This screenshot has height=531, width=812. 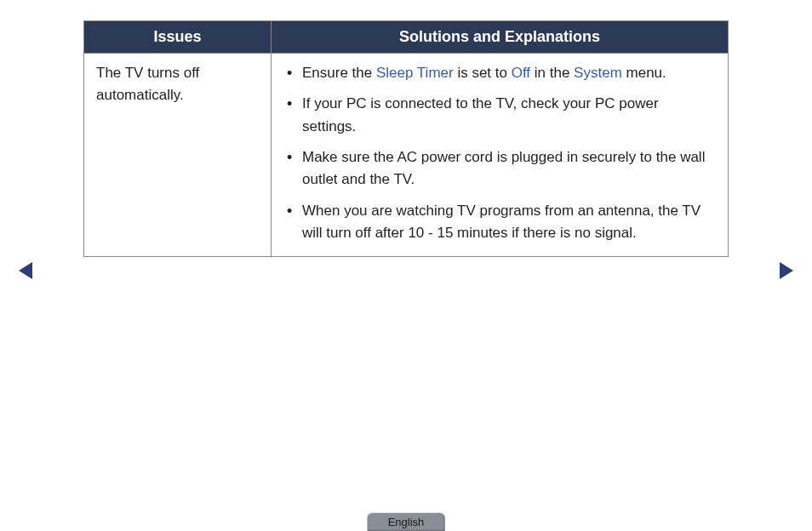 I want to click on text-segment: in the, so click(x=552, y=73).